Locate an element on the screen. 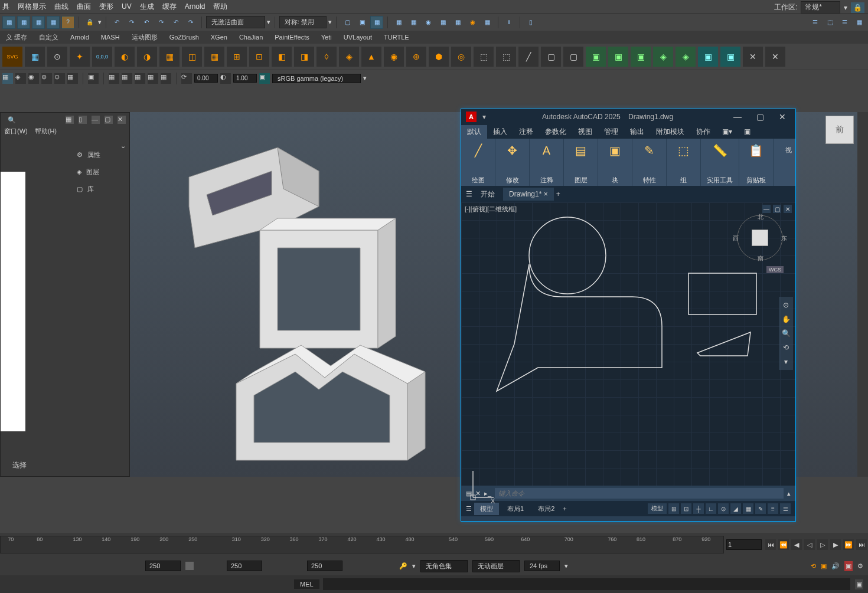  script-icon: ▣ is located at coordinates (859, 584).